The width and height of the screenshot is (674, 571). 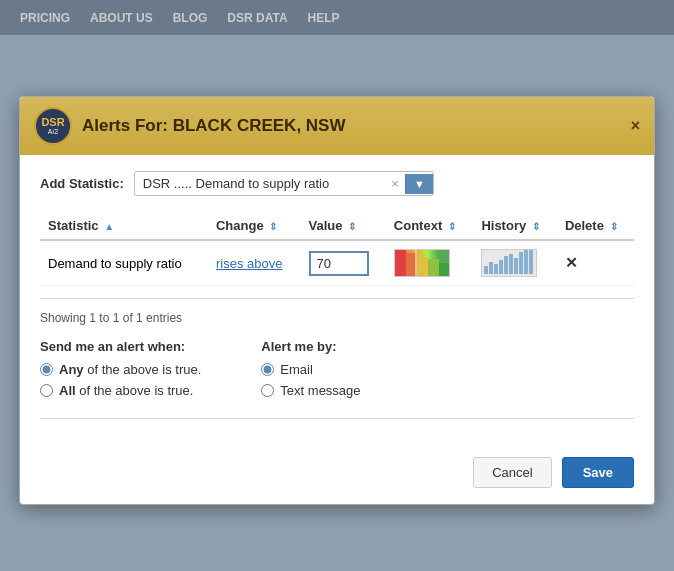 What do you see at coordinates (430, 226) in the screenshot?
I see `col-context: Context ⇕` at bounding box center [430, 226].